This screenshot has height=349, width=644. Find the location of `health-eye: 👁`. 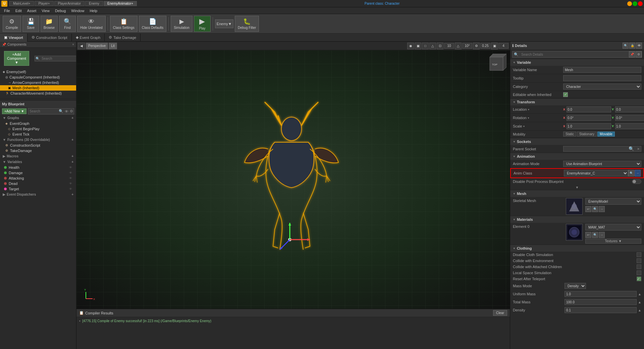

health-eye: 👁 is located at coordinates (70, 167).